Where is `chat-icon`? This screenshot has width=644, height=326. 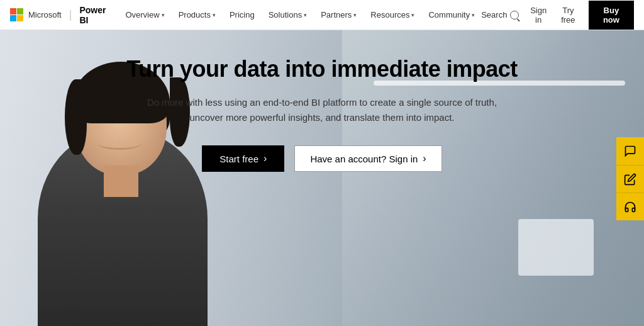 chat-icon is located at coordinates (630, 151).